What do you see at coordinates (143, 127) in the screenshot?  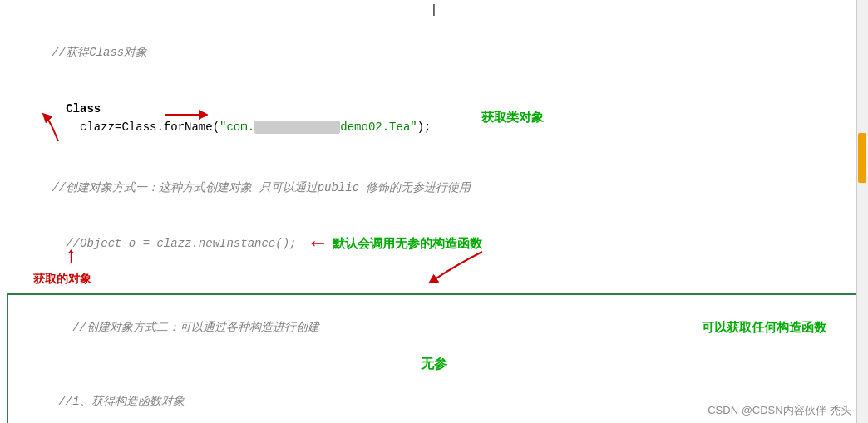 I see `code-clazz: clazz=Class.forName(` at bounding box center [143, 127].